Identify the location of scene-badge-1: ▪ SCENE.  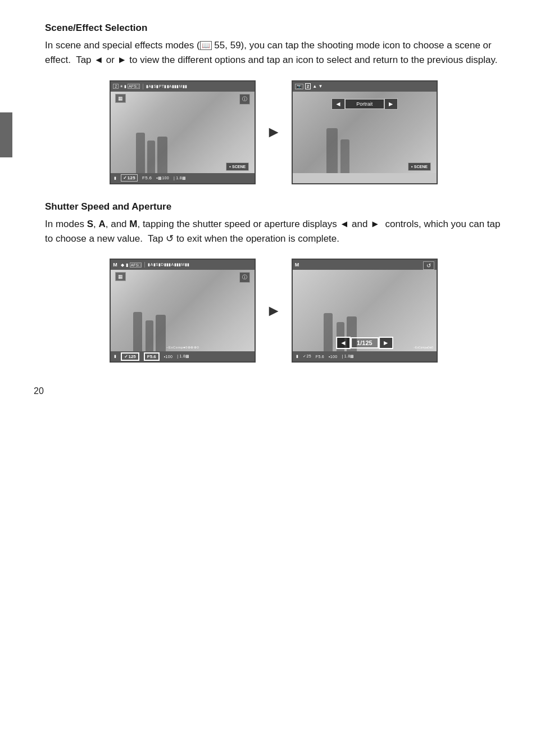
(237, 166).